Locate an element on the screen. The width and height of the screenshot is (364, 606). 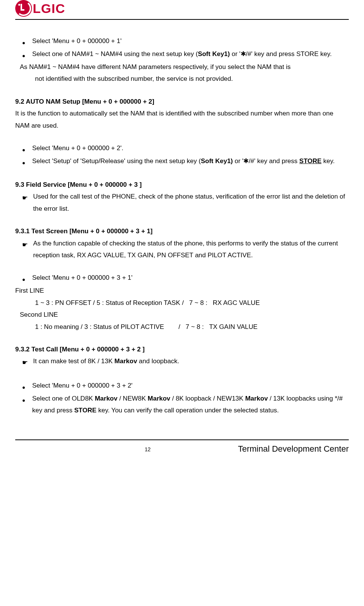
bullet-text: Select 'Setup' of 'Setup/Release' using … is located at coordinates (190, 161).